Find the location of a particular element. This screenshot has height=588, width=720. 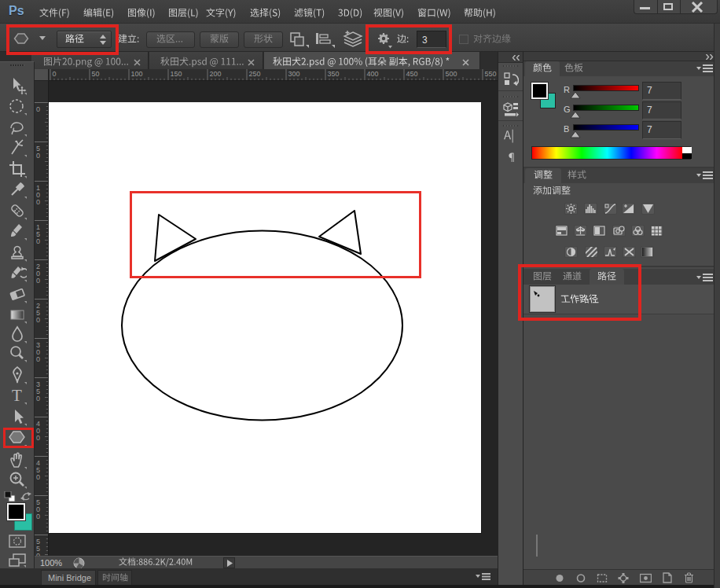

svg-text: 500 is located at coordinates (451, 74).